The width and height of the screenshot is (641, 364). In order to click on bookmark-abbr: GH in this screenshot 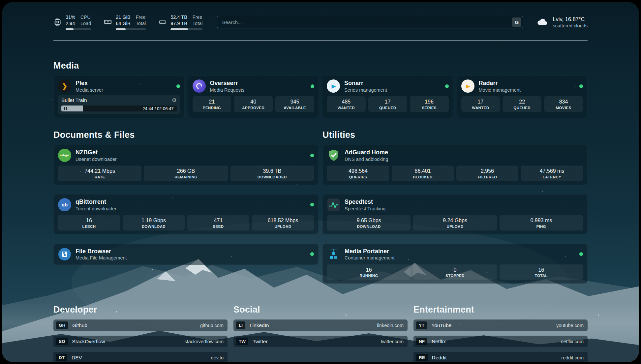, I will do `click(62, 325)`.